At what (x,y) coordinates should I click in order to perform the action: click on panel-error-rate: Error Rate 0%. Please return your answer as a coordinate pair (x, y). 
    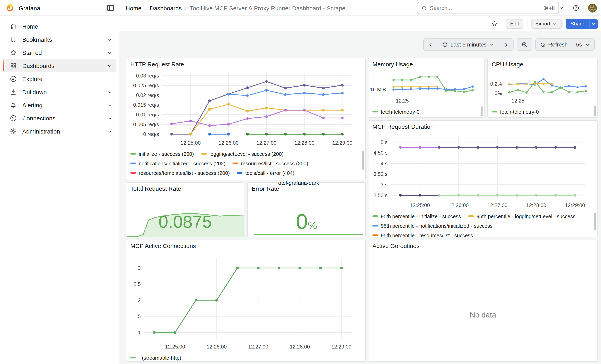
    Looking at the image, I should click on (306, 210).